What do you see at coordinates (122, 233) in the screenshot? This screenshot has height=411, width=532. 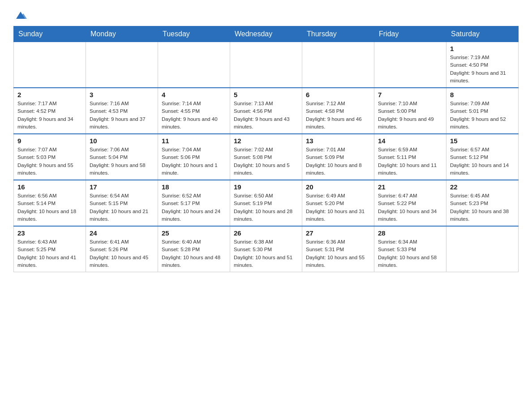 I see `day-number: 24` at bounding box center [122, 233].